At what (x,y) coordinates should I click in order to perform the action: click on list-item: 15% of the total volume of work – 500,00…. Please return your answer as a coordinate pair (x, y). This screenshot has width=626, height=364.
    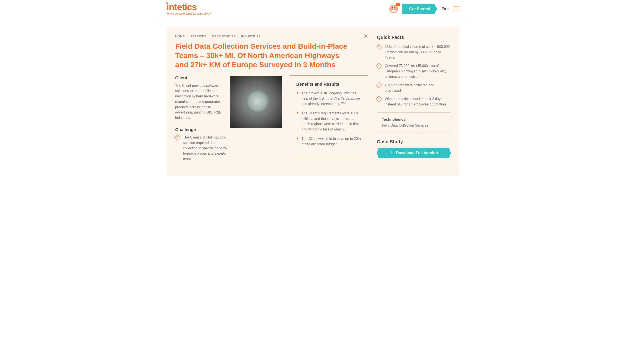
    Looking at the image, I should click on (414, 52).